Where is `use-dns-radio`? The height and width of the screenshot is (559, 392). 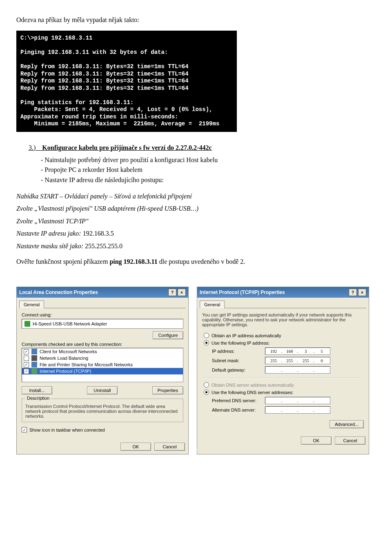
use-dns-radio is located at coordinates (207, 392).